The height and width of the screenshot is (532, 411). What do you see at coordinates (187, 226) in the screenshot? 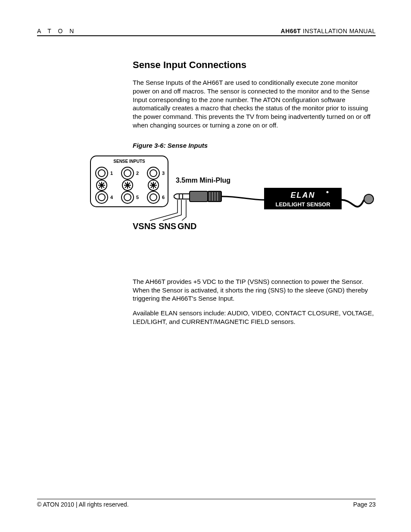
I see `pin-label-gnd: GND` at bounding box center [187, 226].